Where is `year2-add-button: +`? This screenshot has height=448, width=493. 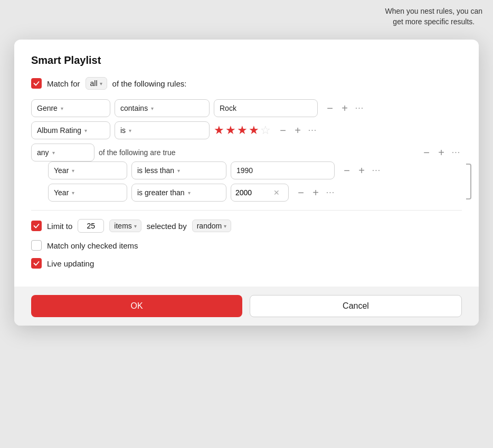 year2-add-button: + is located at coordinates (316, 193).